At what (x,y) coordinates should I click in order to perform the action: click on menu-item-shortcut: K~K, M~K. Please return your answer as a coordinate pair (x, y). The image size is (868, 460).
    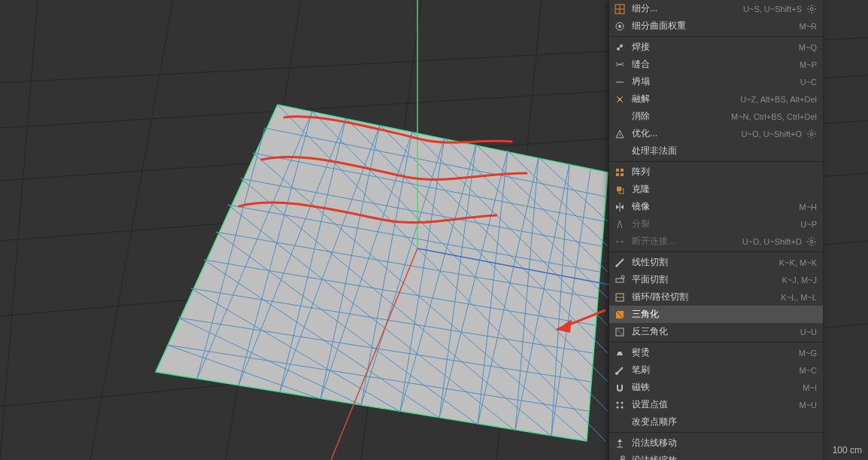
    Looking at the image, I should click on (798, 263).